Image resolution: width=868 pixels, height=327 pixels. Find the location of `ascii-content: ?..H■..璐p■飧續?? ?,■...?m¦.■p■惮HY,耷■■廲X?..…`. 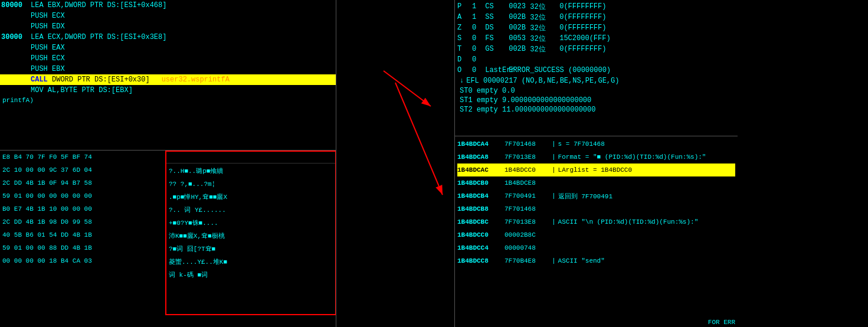

ascii-content: ?..H■..璐p■飧續?? ?,■...?m¦.■p■惮HY,耷■■廲X?..… is located at coordinates (251, 223).